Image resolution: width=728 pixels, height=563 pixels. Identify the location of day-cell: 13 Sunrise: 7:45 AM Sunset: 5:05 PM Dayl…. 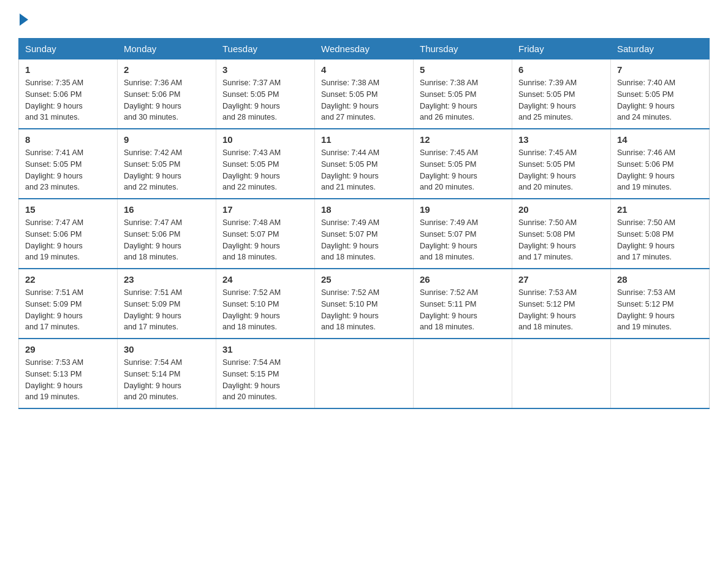
(561, 164).